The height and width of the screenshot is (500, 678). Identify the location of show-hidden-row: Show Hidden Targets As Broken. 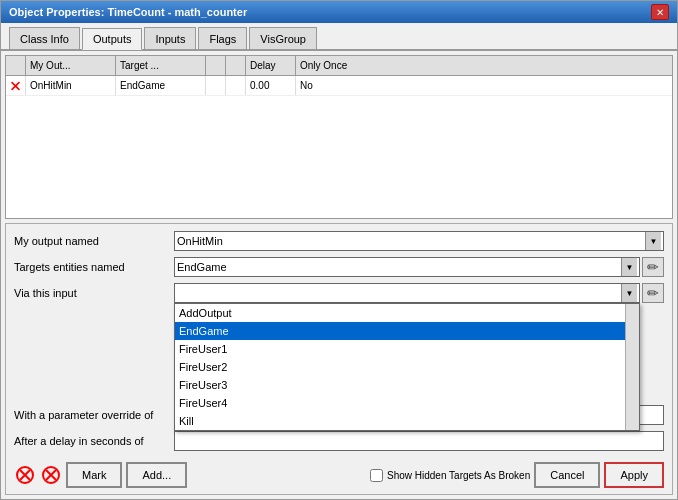
(450, 476).